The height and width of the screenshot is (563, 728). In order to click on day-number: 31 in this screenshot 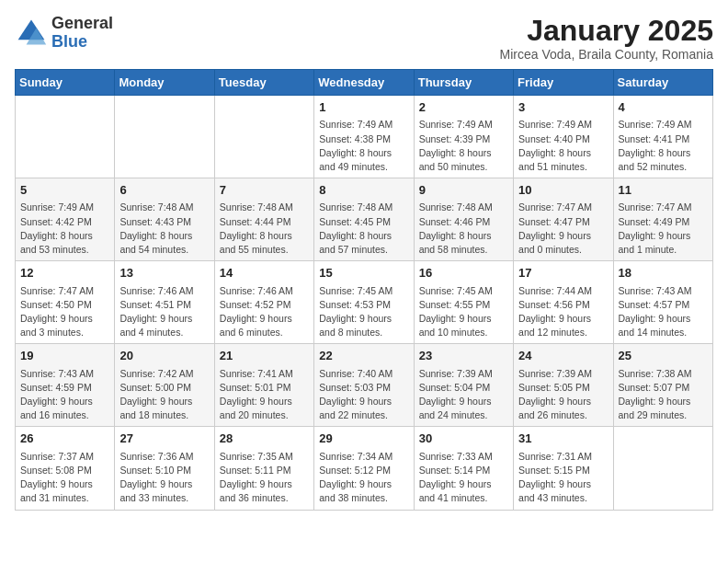, I will do `click(563, 439)`.